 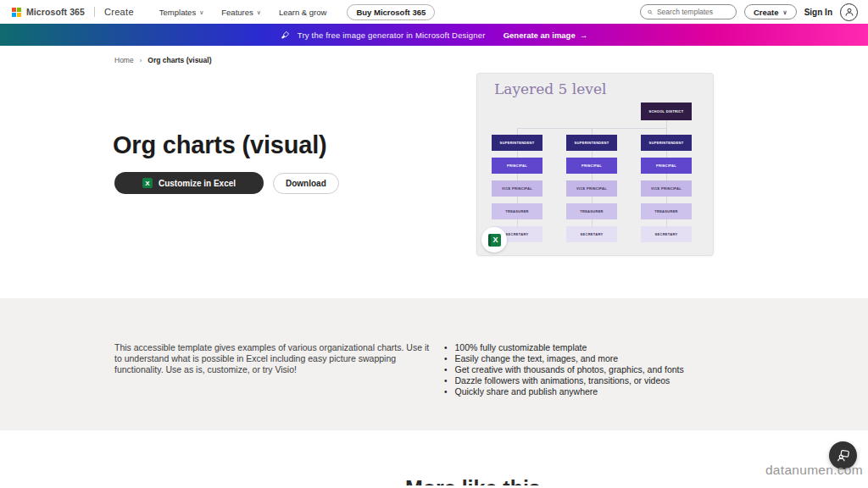 What do you see at coordinates (550, 89) in the screenshot?
I see `preview-chart-title: Layered 5 level` at bounding box center [550, 89].